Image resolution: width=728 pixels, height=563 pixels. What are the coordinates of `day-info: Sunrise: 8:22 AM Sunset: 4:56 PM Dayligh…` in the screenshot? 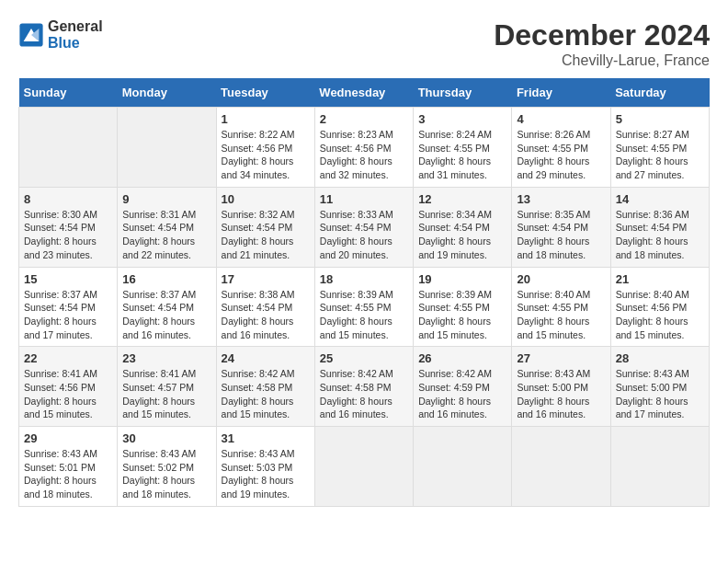 It's located at (266, 155).